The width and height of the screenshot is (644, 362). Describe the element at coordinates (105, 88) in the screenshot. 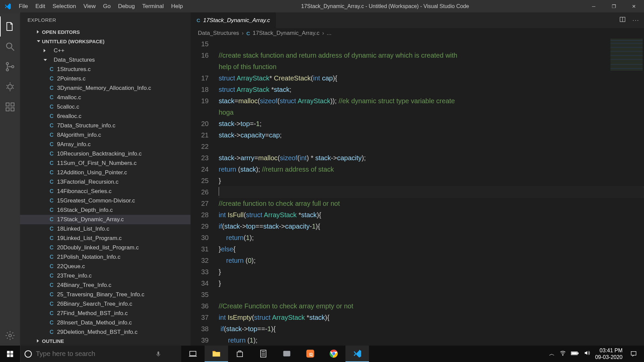

I see `file-item: C3Dynamic_Memory_Allocation_Info.c` at that location.